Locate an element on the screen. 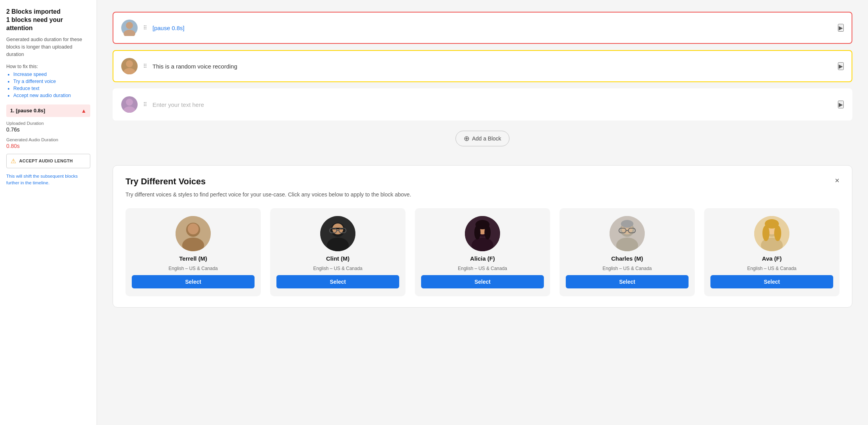 This screenshot has width=868, height=425. select-button-alicia: Select is located at coordinates (482, 282).